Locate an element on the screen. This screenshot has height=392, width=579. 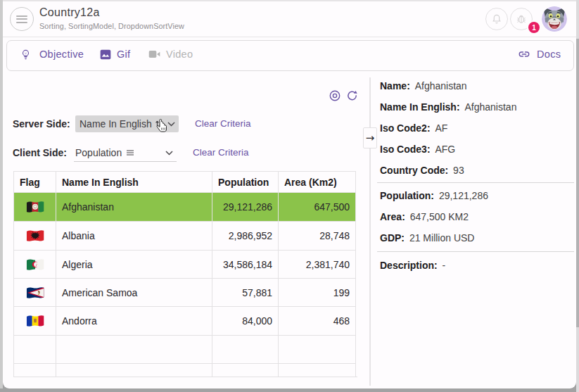
notifications-button is located at coordinates (497, 19).